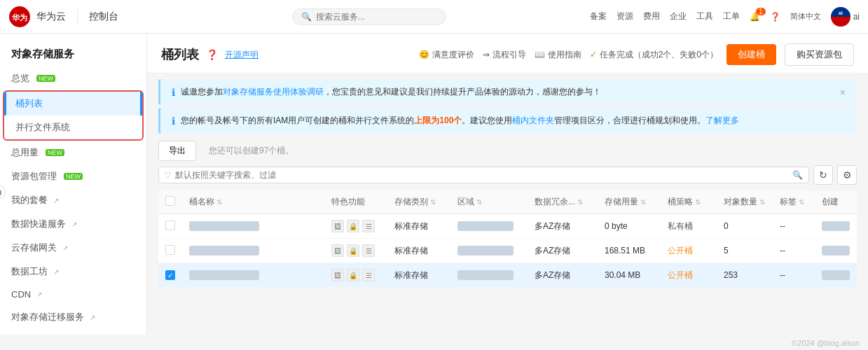 The height and width of the screenshot is (350, 868). What do you see at coordinates (254, 275) in the screenshot?
I see `row-bucket-name: ████████am` at bounding box center [254, 275].